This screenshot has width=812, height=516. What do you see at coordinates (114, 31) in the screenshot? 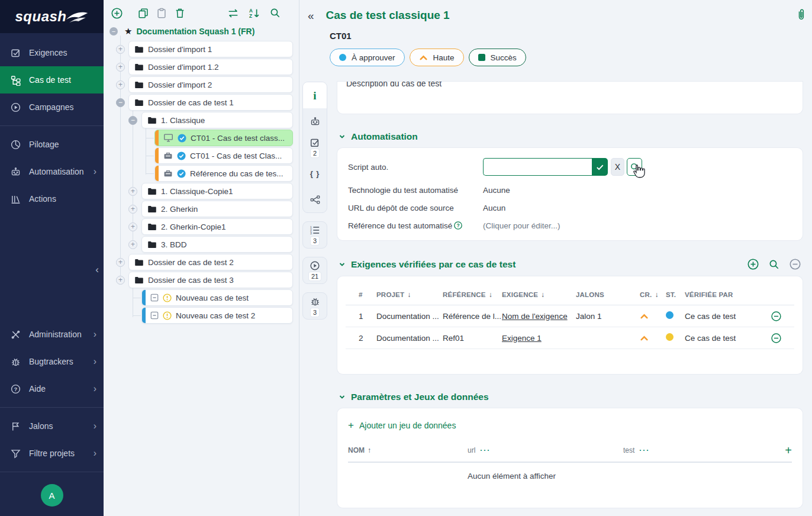
I see `tree-root-collapse: −` at bounding box center [114, 31].